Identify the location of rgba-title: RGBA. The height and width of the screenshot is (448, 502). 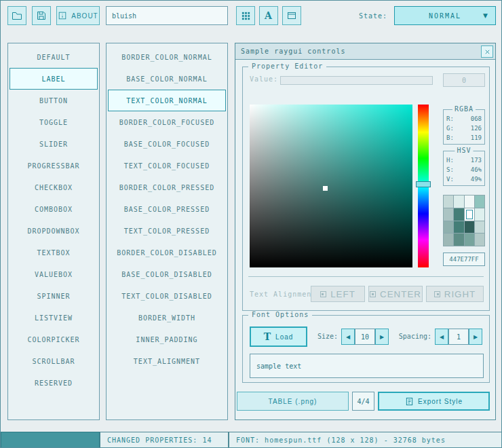
(464, 109).